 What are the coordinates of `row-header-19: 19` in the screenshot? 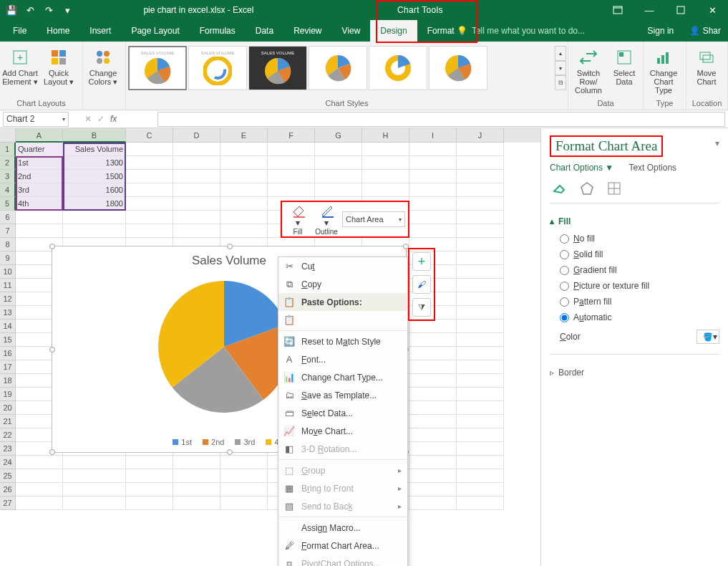 It's located at (8, 394).